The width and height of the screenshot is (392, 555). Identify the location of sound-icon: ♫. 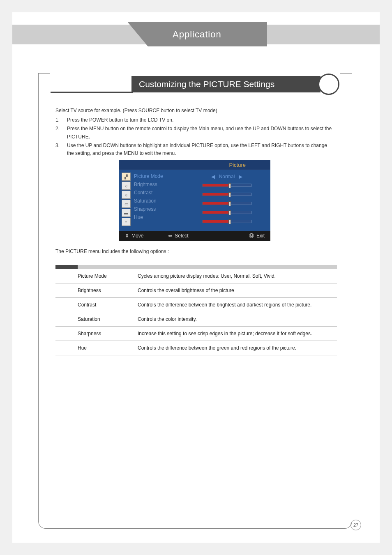
(126, 186).